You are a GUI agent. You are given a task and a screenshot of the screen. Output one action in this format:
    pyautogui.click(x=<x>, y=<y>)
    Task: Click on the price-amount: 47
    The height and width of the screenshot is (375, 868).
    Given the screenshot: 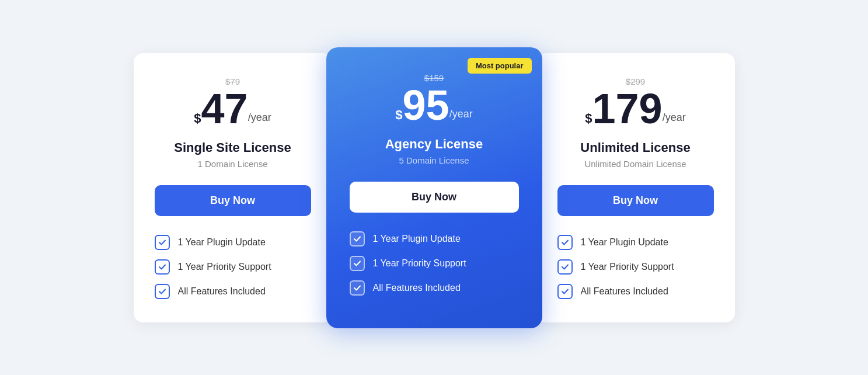 What is the action you would take?
    pyautogui.click(x=225, y=109)
    